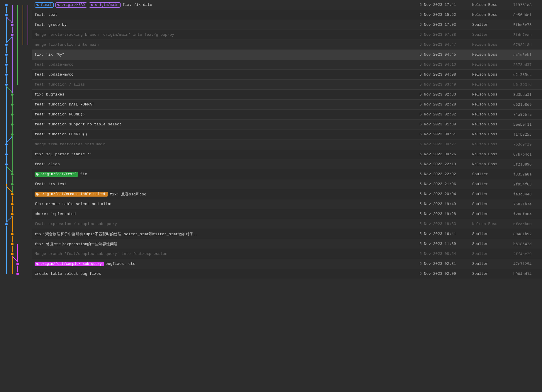  Describe the element at coordinates (446, 204) in the screenshot. I see `commit-date: 5 Nov 2023 19:49` at that location.